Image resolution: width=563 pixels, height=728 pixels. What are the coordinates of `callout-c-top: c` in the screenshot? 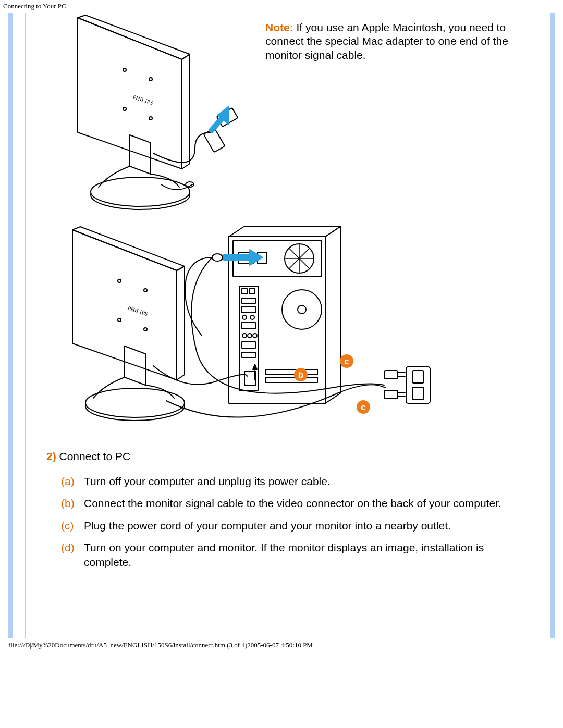 It's located at (346, 362).